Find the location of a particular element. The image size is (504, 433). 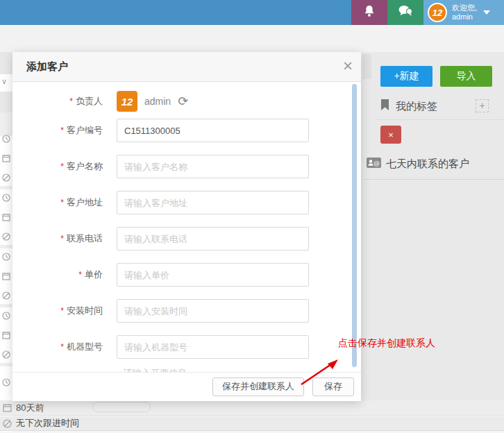

bell-icon is located at coordinates (369, 12).